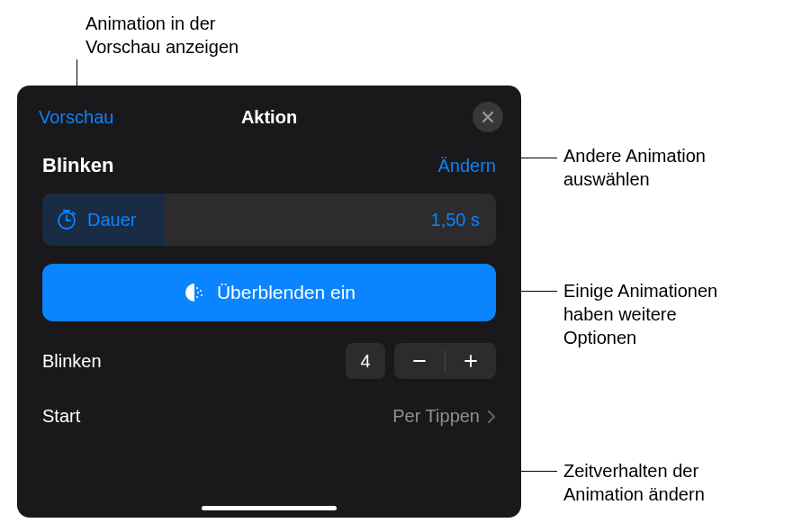  What do you see at coordinates (269, 508) in the screenshot?
I see `home-indicator` at bounding box center [269, 508].